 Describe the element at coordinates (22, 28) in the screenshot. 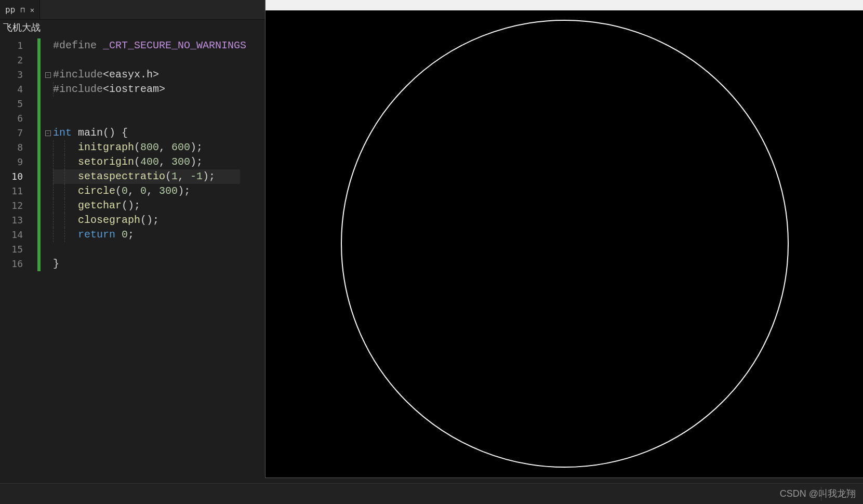

I see `breadcrumb-text: 飞机大战` at that location.